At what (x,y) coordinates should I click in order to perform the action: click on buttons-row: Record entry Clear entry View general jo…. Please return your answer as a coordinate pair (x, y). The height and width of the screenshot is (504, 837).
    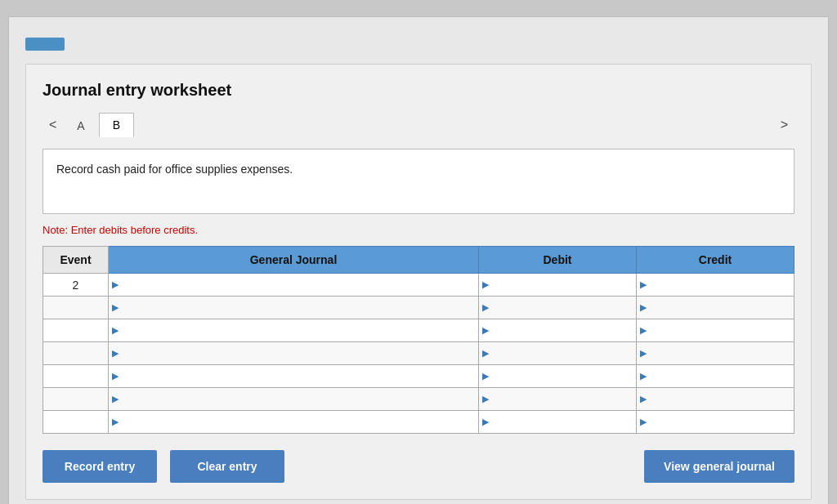
    Looking at the image, I should click on (418, 466).